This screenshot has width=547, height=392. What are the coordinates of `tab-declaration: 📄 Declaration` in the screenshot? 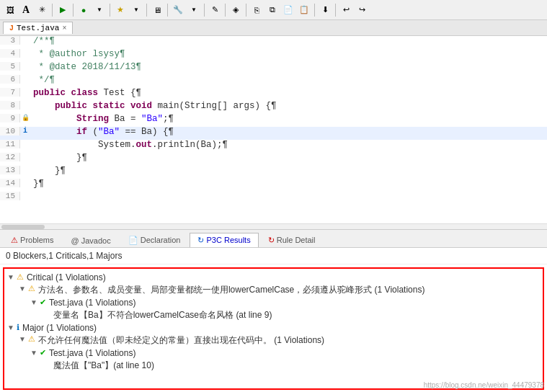 It's located at (154, 240).